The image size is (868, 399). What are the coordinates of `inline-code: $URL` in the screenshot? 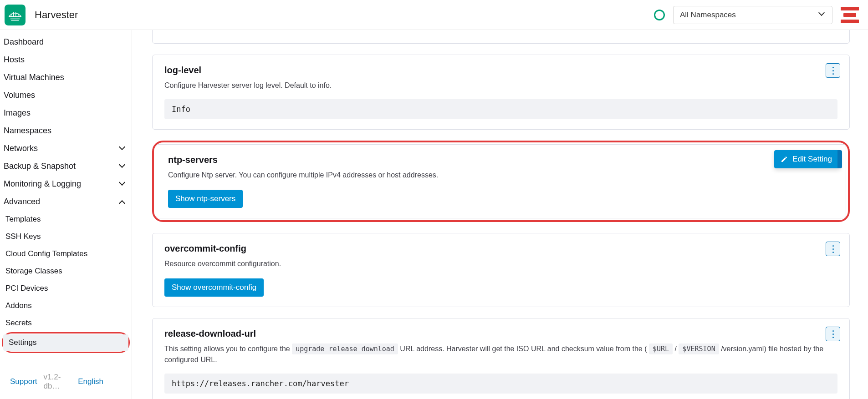 It's located at (661, 349).